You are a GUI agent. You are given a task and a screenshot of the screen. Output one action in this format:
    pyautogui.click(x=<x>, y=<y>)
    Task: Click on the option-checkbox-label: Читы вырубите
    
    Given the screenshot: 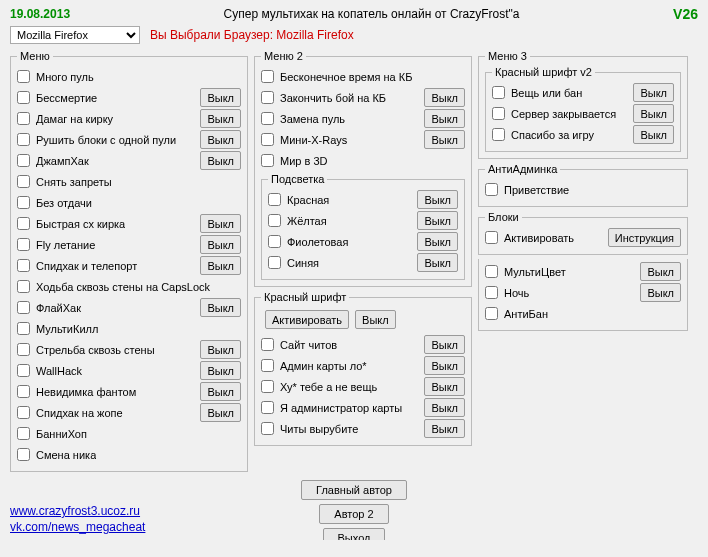 What is the action you would take?
    pyautogui.click(x=340, y=428)
    